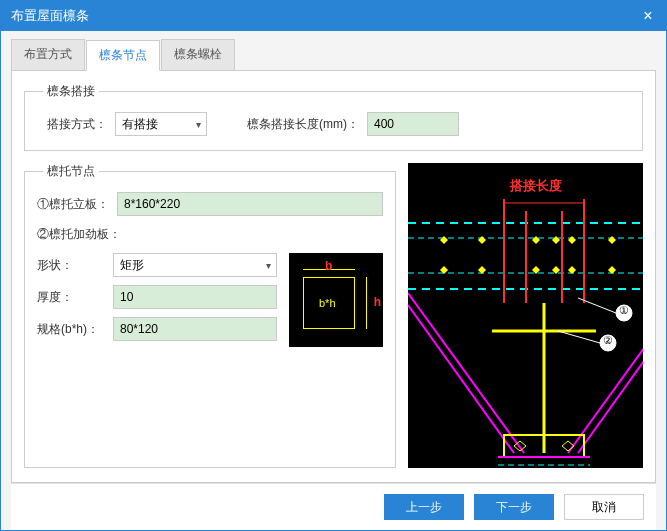  What do you see at coordinates (336, 300) in the screenshot?
I see `shape-preview: b h b*h` at bounding box center [336, 300].